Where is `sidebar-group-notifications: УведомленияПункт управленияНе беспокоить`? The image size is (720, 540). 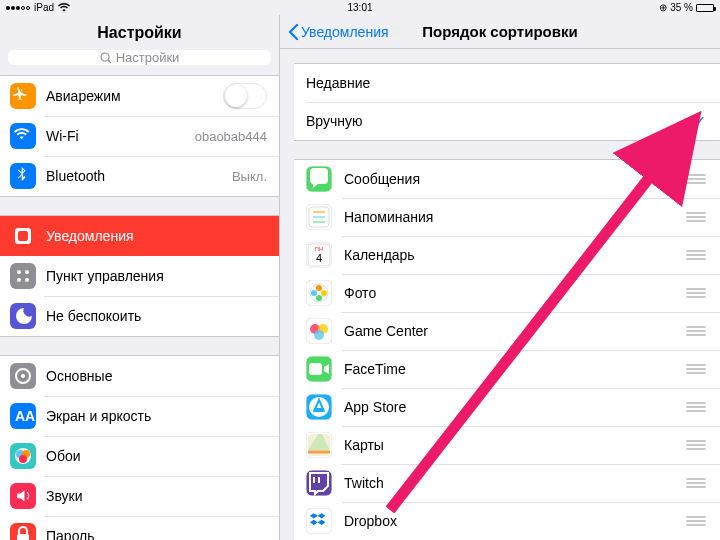
sidebar-group-notifications: УведомленияПункт управленияНе беспокоить is located at coordinates (140, 276).